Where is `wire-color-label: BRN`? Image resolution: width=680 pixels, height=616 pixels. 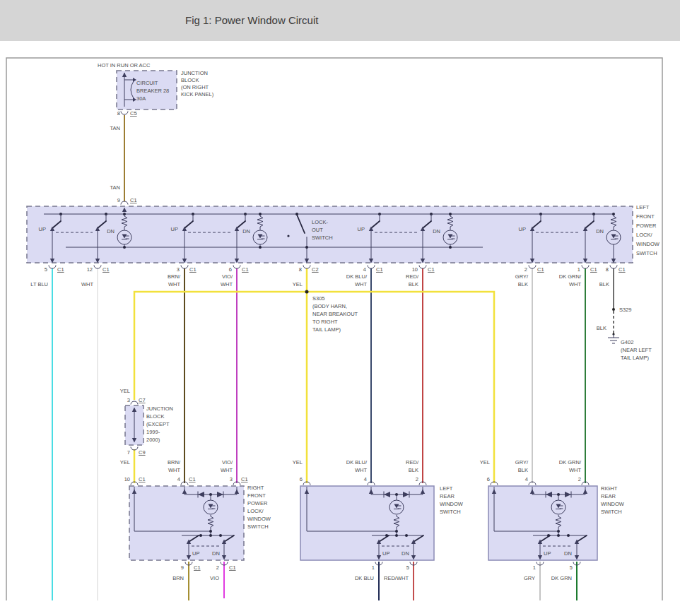
wire-color-label: BRN is located at coordinates (178, 578).